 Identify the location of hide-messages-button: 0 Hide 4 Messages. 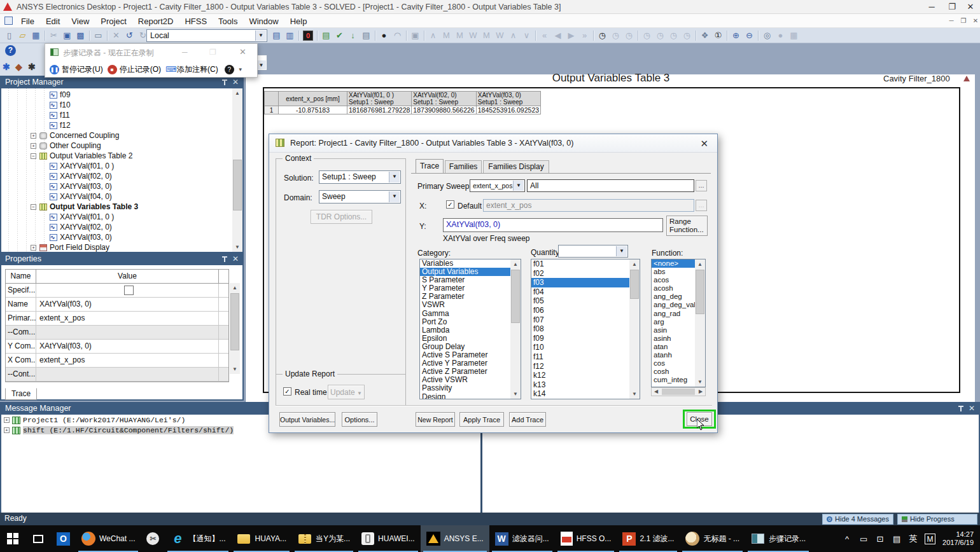
(858, 519).